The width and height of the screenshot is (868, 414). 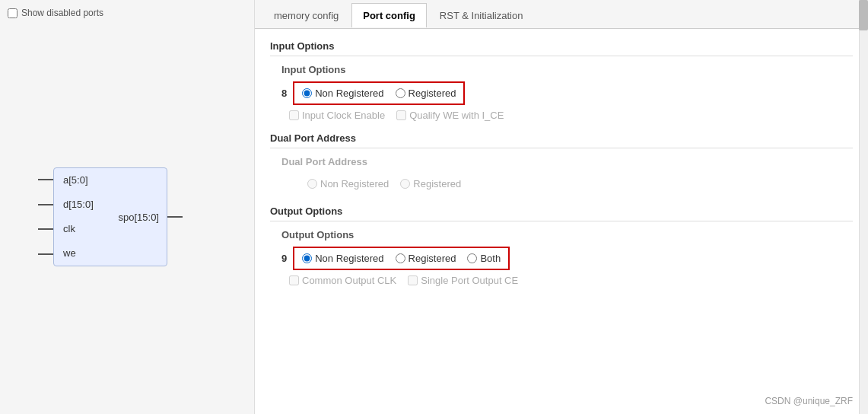 What do you see at coordinates (472, 259) in the screenshot?
I see `output-both-radio` at bounding box center [472, 259].